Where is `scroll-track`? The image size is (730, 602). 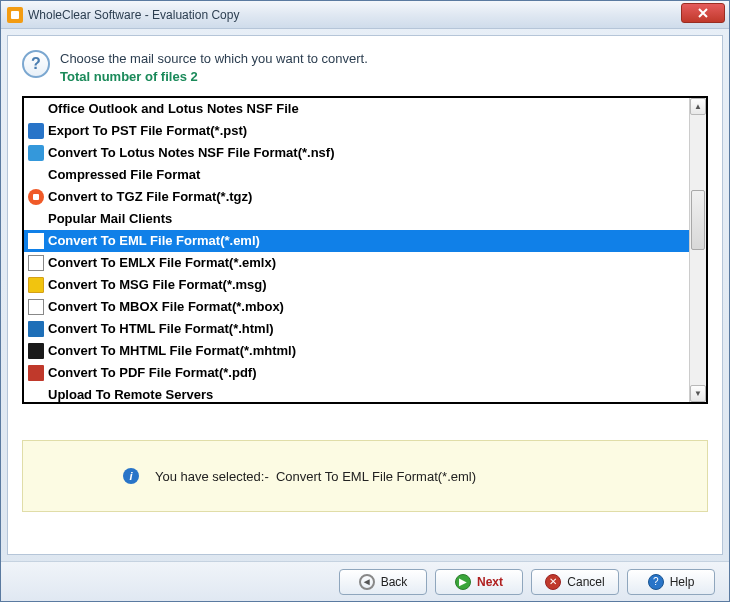
scroll-track is located at coordinates (698, 250).